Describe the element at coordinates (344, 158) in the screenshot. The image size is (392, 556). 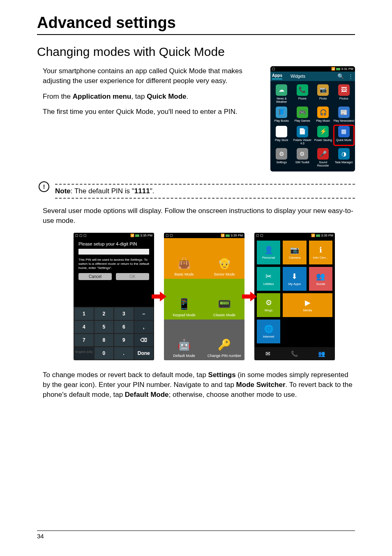
I see `app-task-manager: ◑Task Manager` at that location.